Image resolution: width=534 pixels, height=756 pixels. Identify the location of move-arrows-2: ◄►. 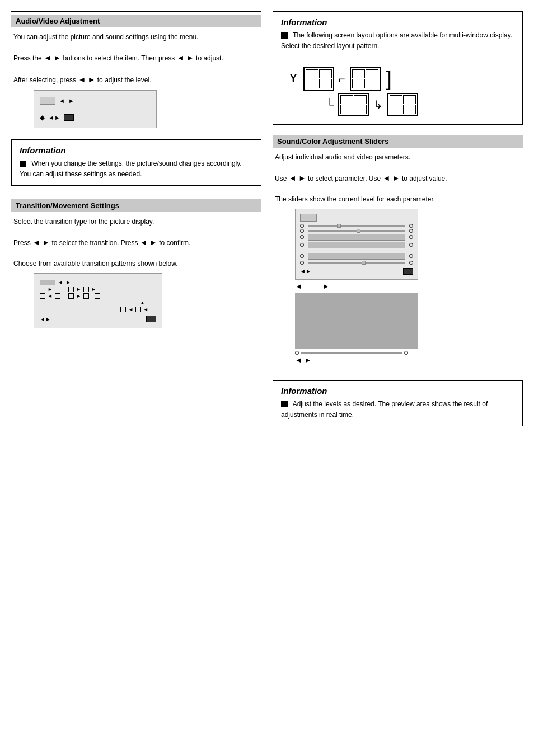
(45, 319).